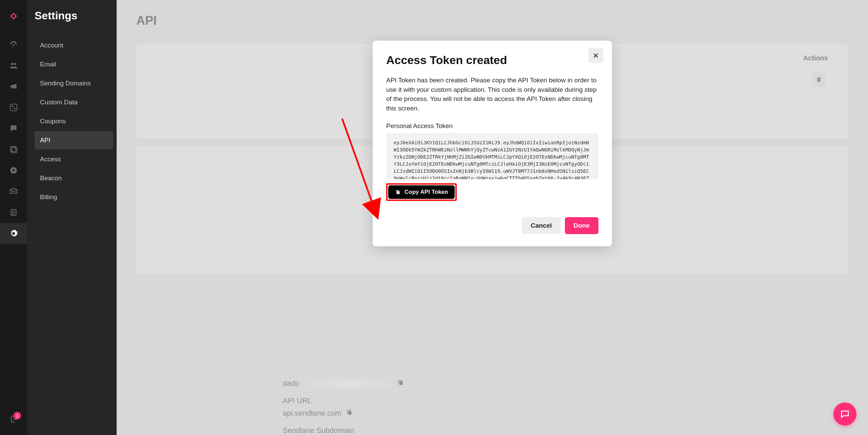 Image resolution: width=868 pixels, height=435 pixels. What do you see at coordinates (492, 60) in the screenshot?
I see `modal-title: Access Token created` at bounding box center [492, 60].